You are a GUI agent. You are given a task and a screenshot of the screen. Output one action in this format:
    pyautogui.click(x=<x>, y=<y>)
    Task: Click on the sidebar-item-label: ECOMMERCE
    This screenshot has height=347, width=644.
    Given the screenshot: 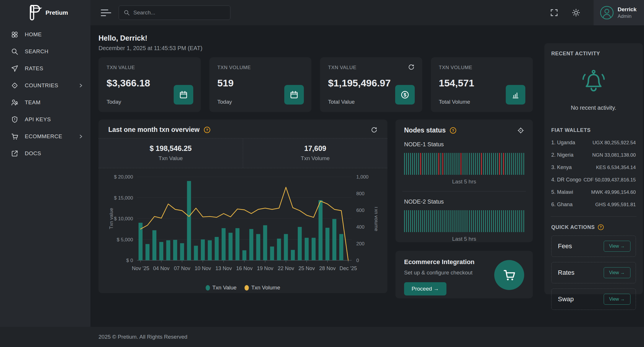 What is the action you would take?
    pyautogui.click(x=43, y=136)
    